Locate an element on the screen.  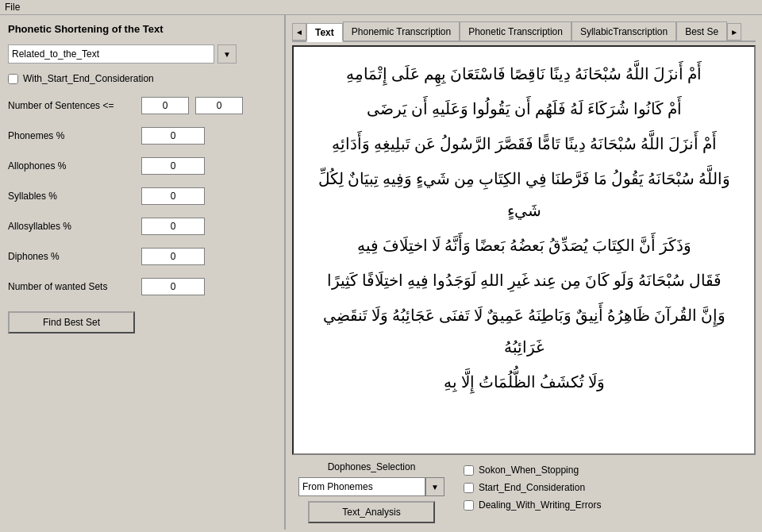
tab-phonemic: Phonemic Transcription is located at coordinates (402, 31).